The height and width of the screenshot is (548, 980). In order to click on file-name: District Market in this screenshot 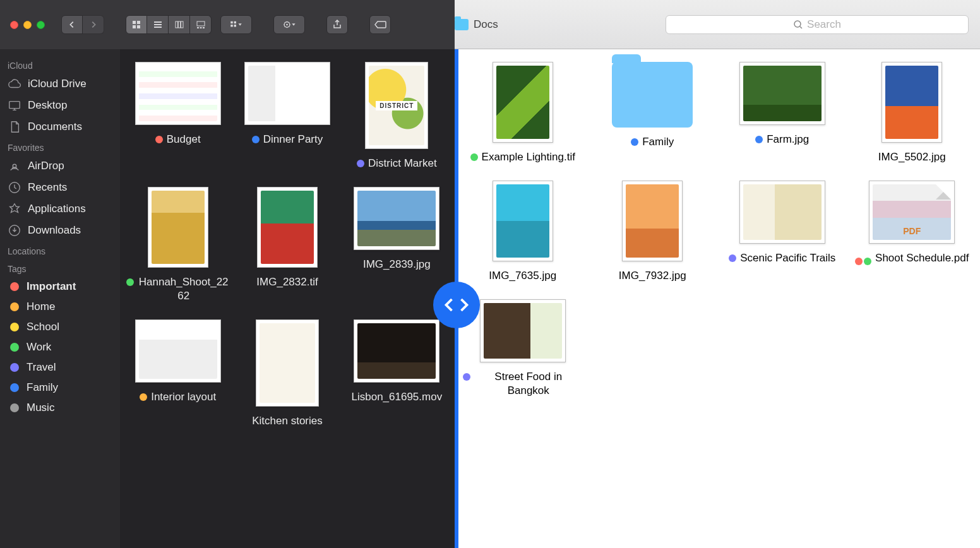, I will do `click(403, 164)`.